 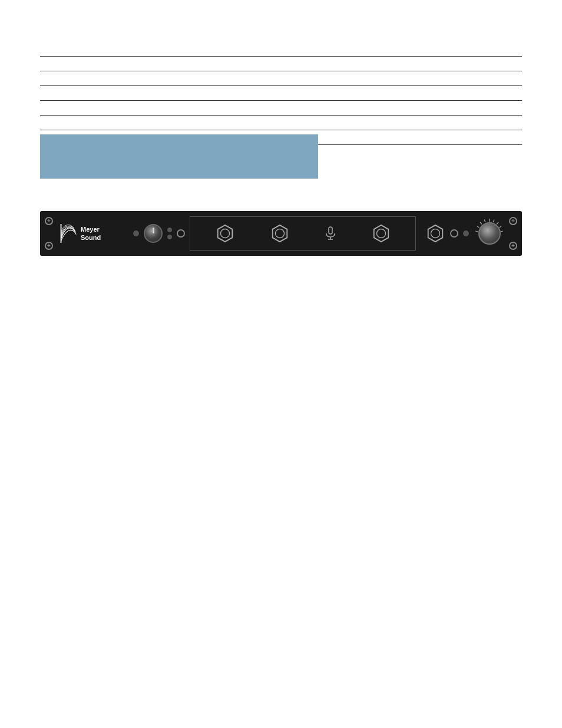 I want to click on xlr-hex-icon-output, so click(x=435, y=233).